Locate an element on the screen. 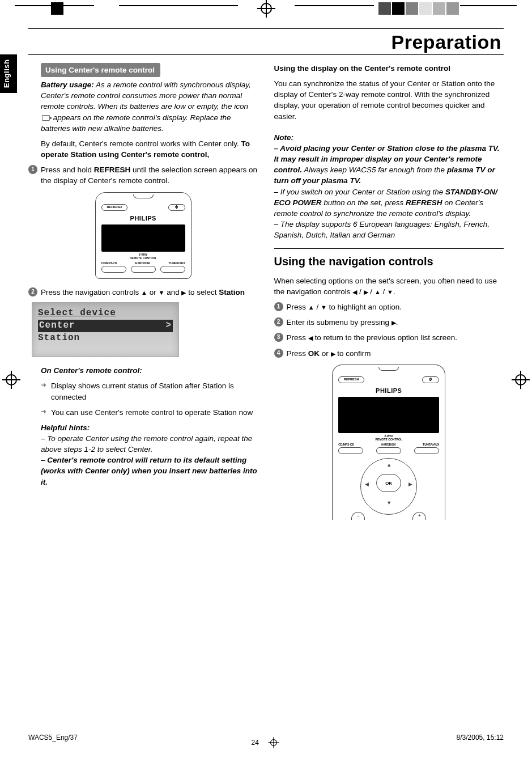 The height and width of the screenshot is (767, 532). hint-2: – Center's remote control will return to… is located at coordinates (150, 471).